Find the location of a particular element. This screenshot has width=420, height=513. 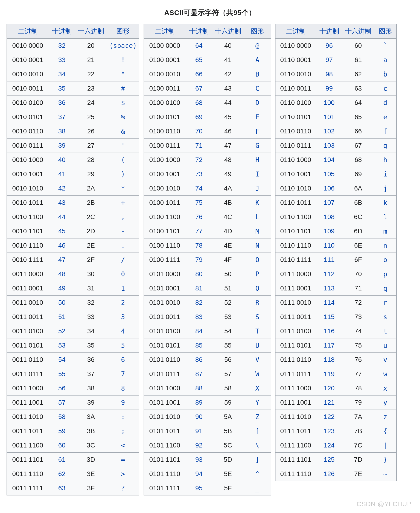

cell-dec: 58 is located at coordinates (62, 417).